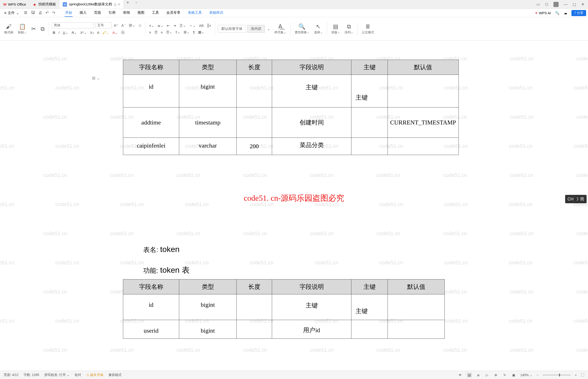 Image resolution: width=588 pixels, height=379 pixels. What do you see at coordinates (103, 26) in the screenshot?
I see `font-size-combo: 五号` at bounding box center [103, 26].